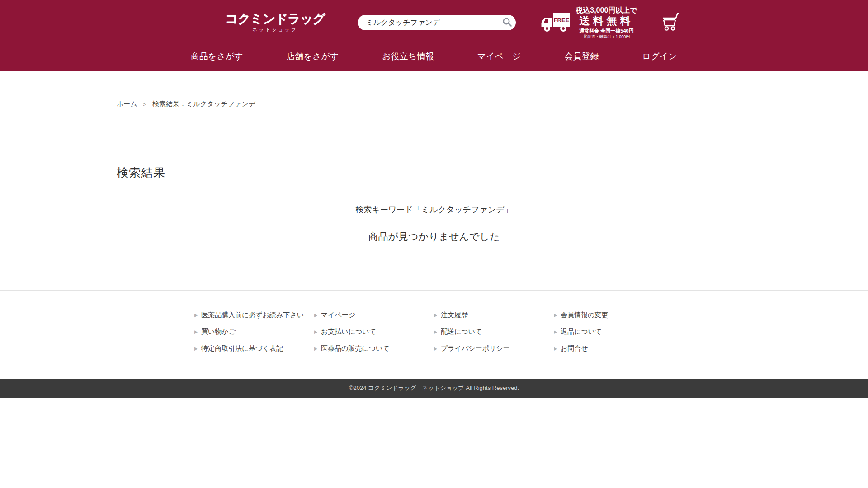 The image size is (868, 488). What do you see at coordinates (606, 21) in the screenshot?
I see `shipping-free-label: 送料無料` at bounding box center [606, 21].